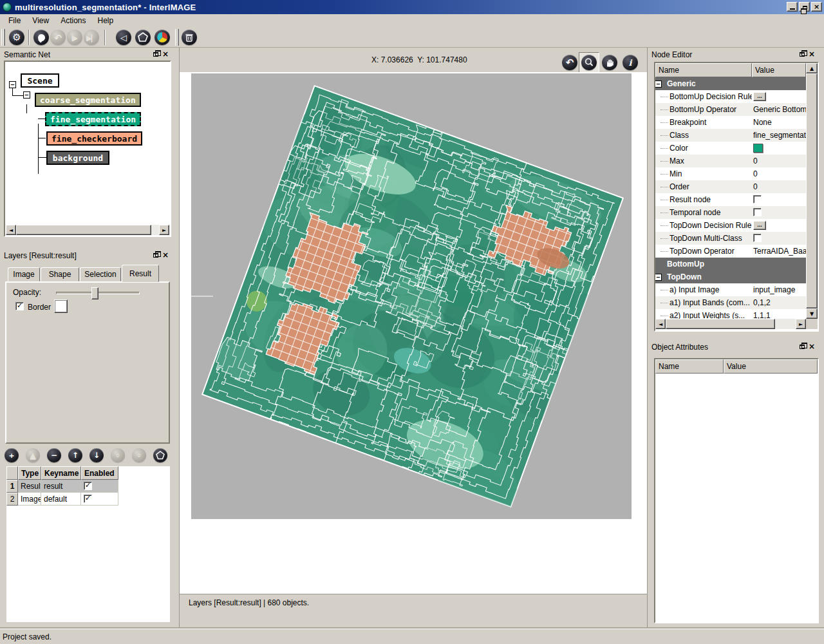 The width and height of the screenshot is (824, 644). I want to click on property-row: TopDown Multi-Class, so click(731, 238).